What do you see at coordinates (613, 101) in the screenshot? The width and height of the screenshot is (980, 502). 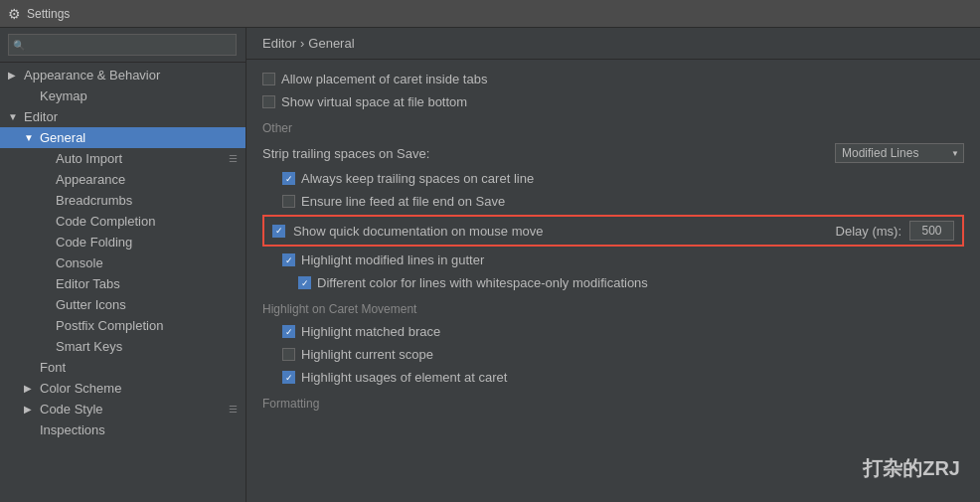 I see `setting-row-show-virtual: Show virtual space at file bottom` at bounding box center [613, 101].